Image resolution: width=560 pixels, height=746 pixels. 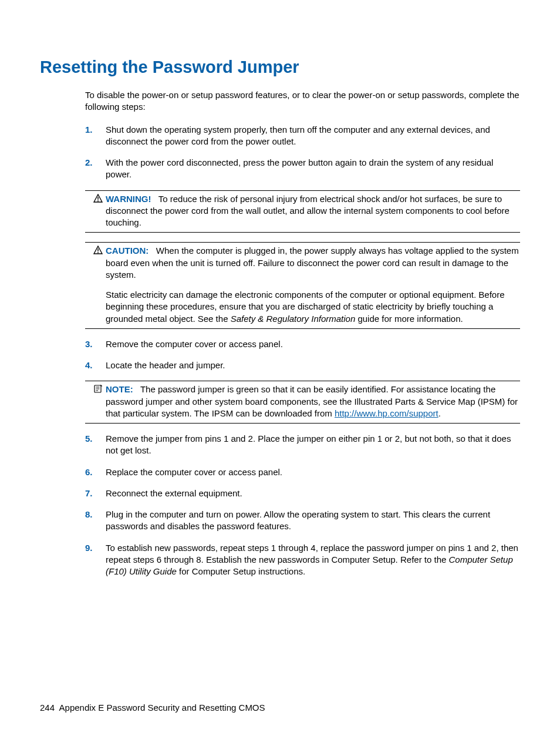 I want to click on step-4: 4. Locate the header and jumper., so click(x=303, y=365).